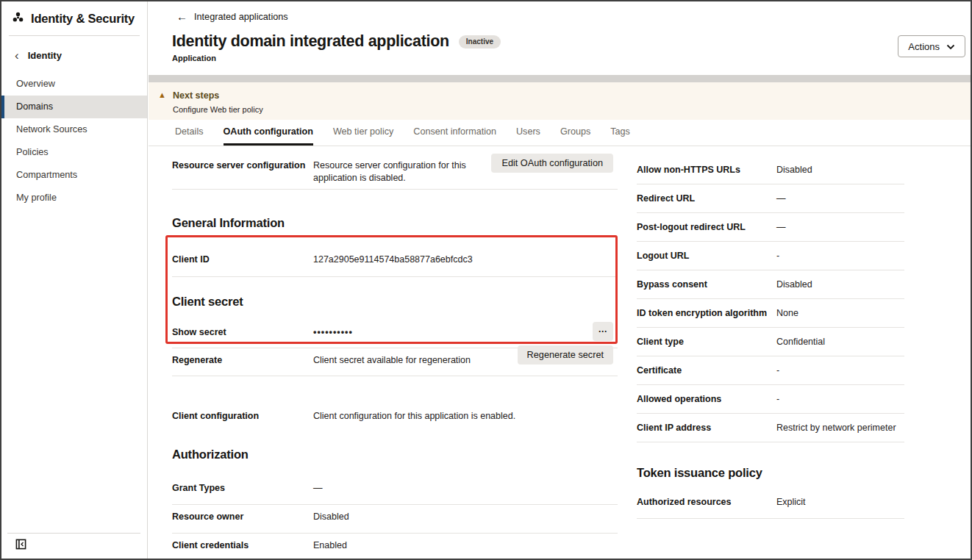 The width and height of the screenshot is (972, 560). What do you see at coordinates (268, 132) in the screenshot?
I see `tab-oauth-configuration: OAuth configuration` at bounding box center [268, 132].